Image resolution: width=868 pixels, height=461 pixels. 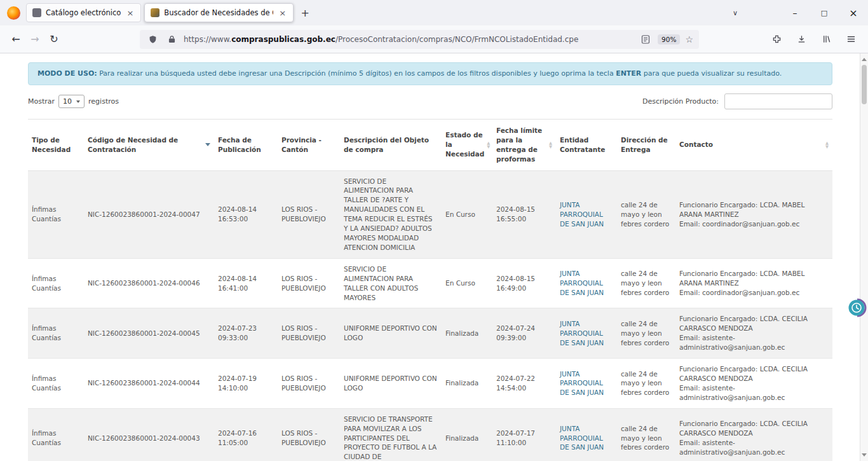 I want to click on library-icon, so click(x=826, y=39).